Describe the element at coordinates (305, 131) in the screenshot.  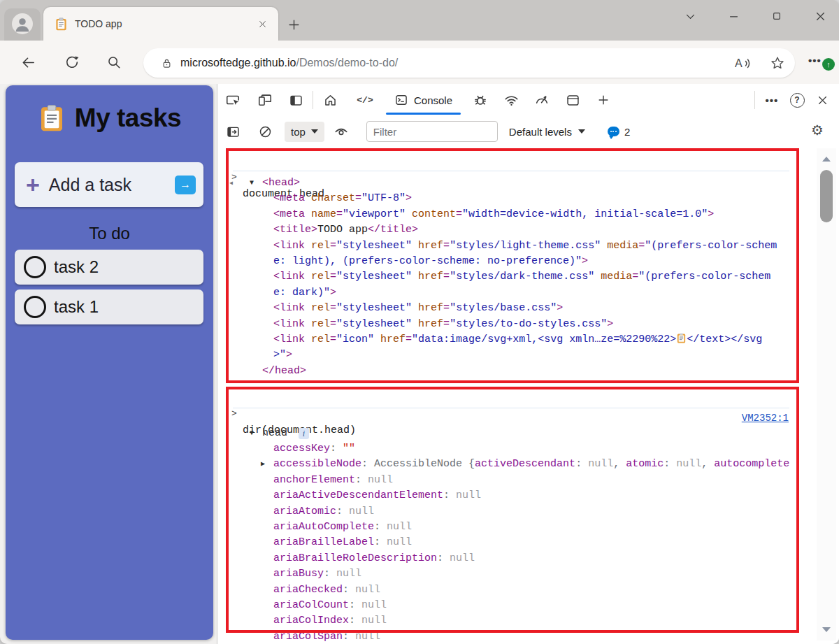
I see `context-selector-dropdown: top` at that location.